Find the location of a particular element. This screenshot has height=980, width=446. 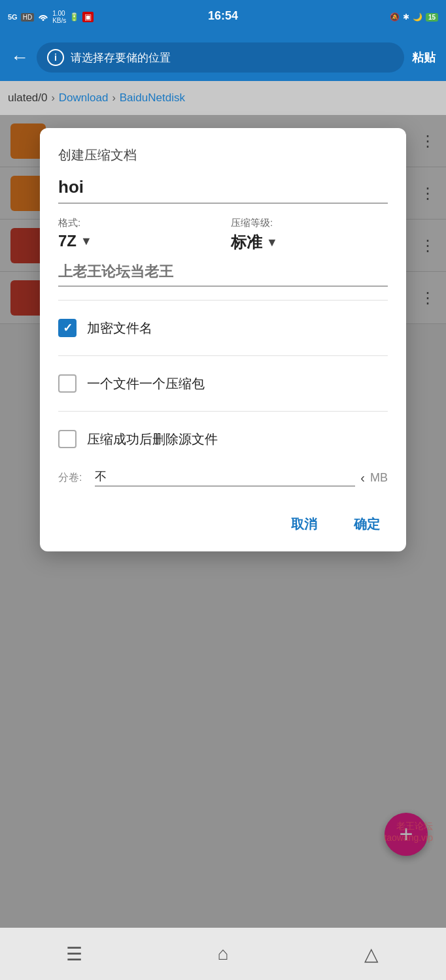

cancel-button: 取消 is located at coordinates (304, 524).